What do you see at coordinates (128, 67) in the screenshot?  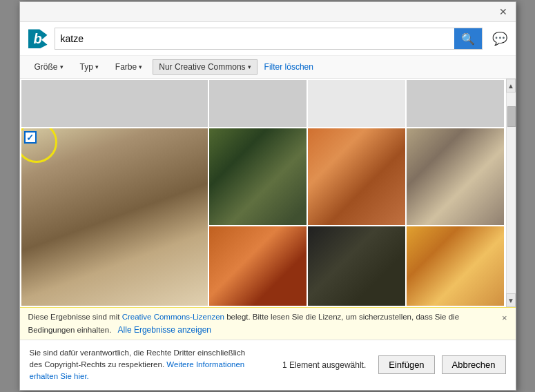 I see `filter-farbe-button: Farbe ▾` at bounding box center [128, 67].